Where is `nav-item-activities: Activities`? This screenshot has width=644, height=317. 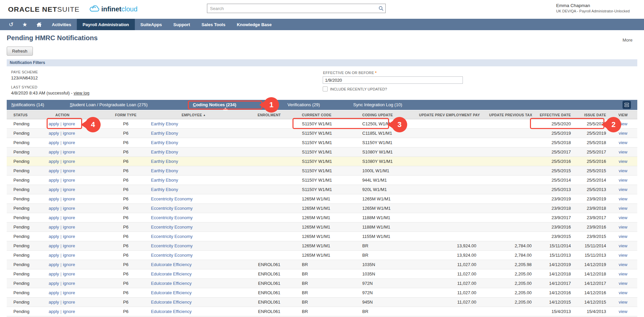
nav-item-activities: Activities is located at coordinates (62, 24).